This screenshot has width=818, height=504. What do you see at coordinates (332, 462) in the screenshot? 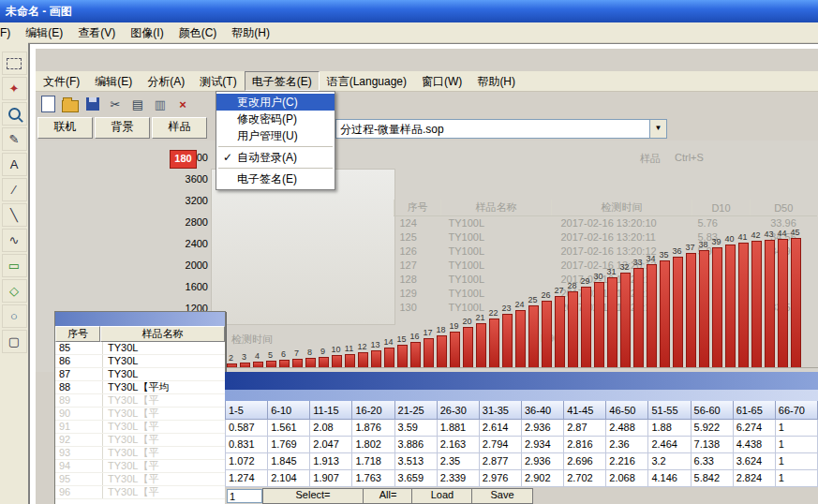
I see `table-cell: 1.913` at bounding box center [332, 462].